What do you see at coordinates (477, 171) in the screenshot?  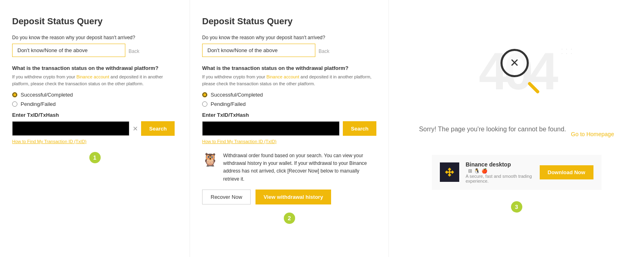 I see `linux-icon: 🐧` at bounding box center [477, 171].